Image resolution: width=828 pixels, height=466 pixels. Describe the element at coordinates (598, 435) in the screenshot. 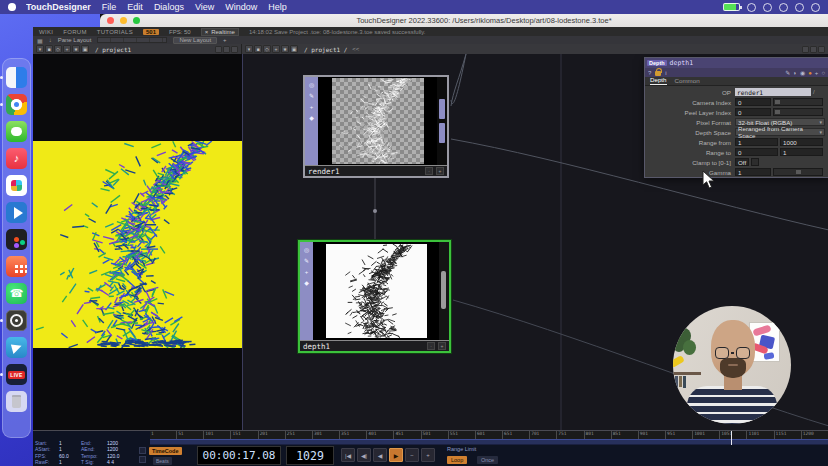

I see `ruler-tick: 801` at that location.